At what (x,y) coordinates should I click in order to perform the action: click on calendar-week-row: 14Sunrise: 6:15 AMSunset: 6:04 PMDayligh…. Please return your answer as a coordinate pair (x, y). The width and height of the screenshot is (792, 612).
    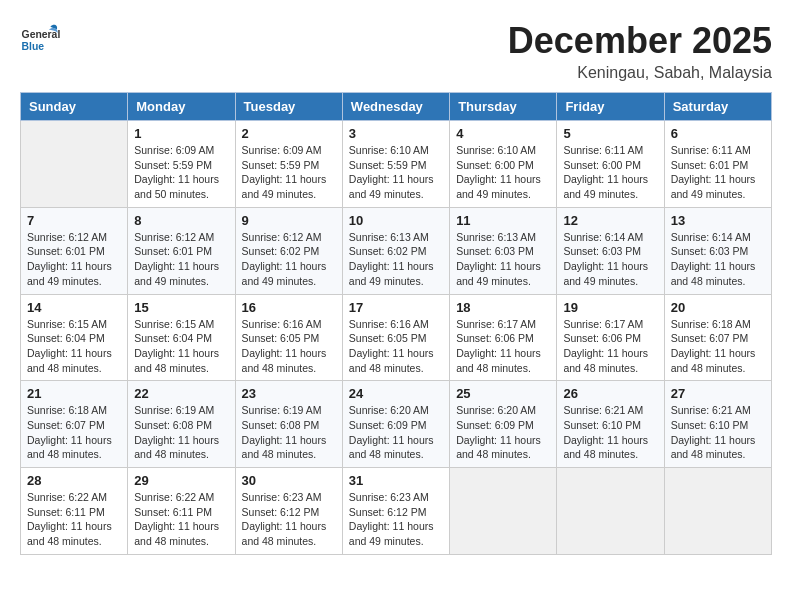
    Looking at the image, I should click on (396, 338).